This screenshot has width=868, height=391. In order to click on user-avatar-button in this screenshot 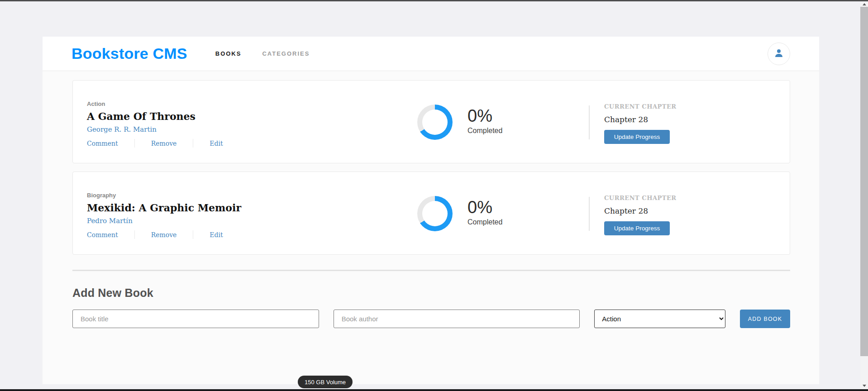, I will do `click(779, 54)`.